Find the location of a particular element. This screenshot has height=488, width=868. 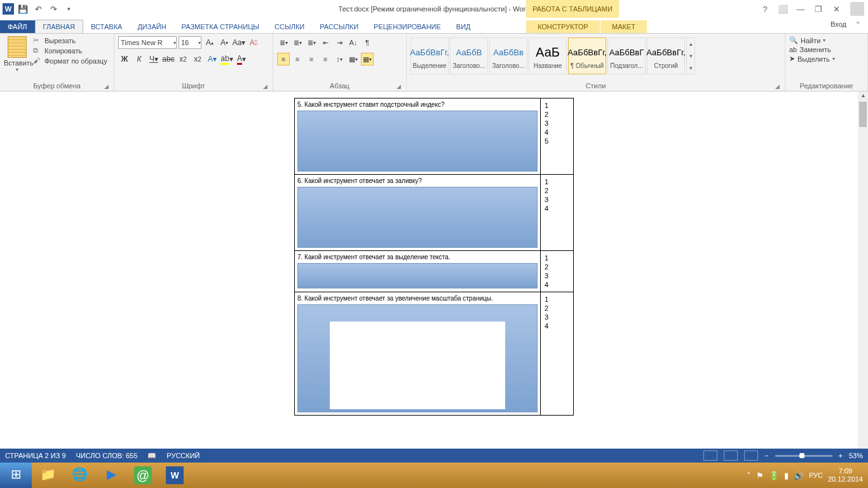

grow-font-button: A▴ is located at coordinates (210, 43).